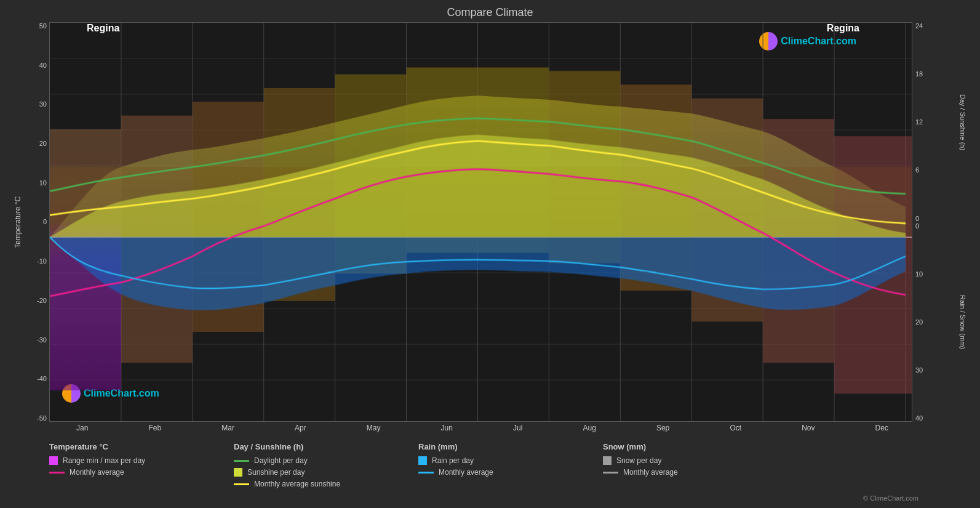 The width and height of the screenshot is (980, 508). I want to click on y-tick-r-24: 24, so click(935, 26).